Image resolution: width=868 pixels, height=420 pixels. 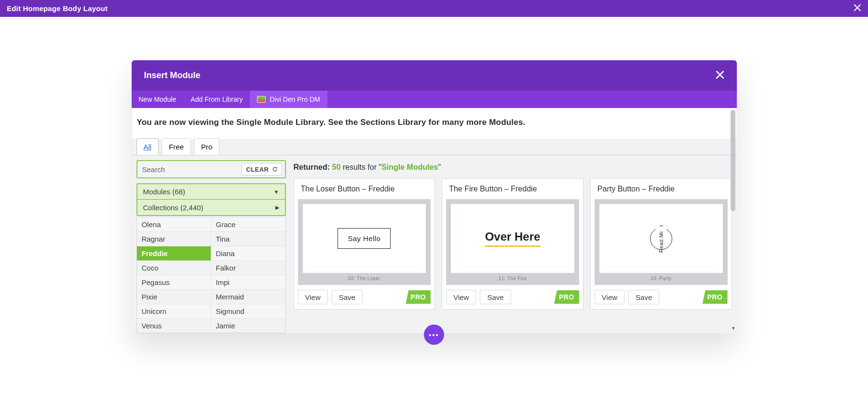 What do you see at coordinates (312, 167) in the screenshot?
I see `returned-label: Returned:` at bounding box center [312, 167].